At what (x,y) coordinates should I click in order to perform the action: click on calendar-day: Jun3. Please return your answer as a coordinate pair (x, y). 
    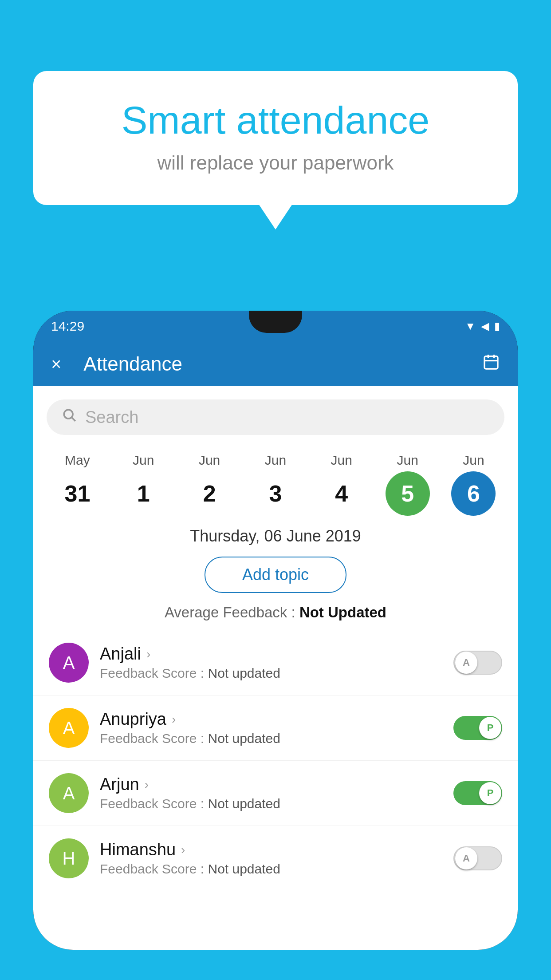
    Looking at the image, I should click on (276, 484).